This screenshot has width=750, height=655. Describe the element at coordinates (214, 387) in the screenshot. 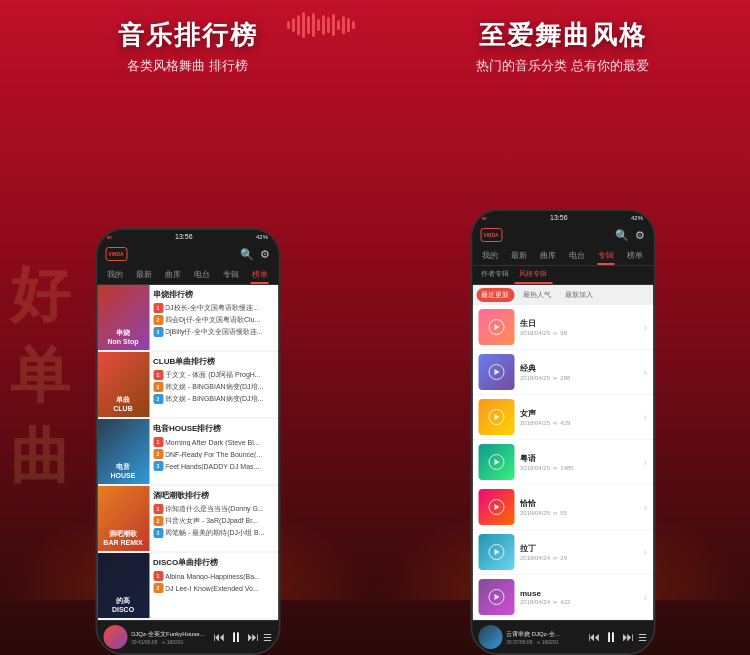

I see `song-2-2: 韩文娱 - BINGBIAN病变(DJ培...` at that location.